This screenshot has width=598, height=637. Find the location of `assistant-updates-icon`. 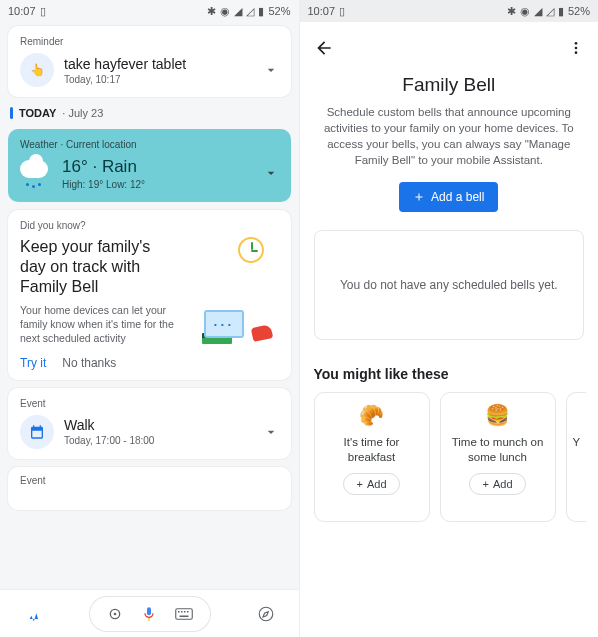

assistant-updates-icon is located at coordinates (33, 614).